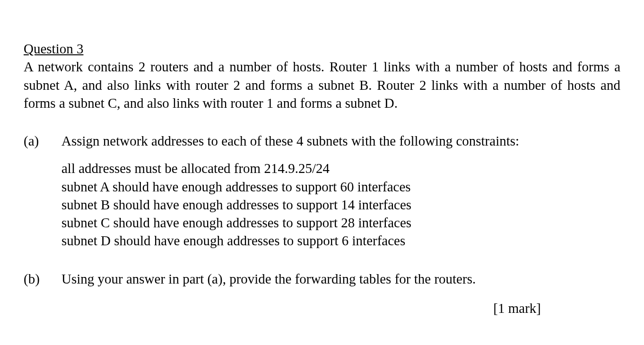 The image size is (644, 345). What do you see at coordinates (322, 85) in the screenshot?
I see `question-body: A network contains 2 routers and a numbe…` at bounding box center [322, 85].